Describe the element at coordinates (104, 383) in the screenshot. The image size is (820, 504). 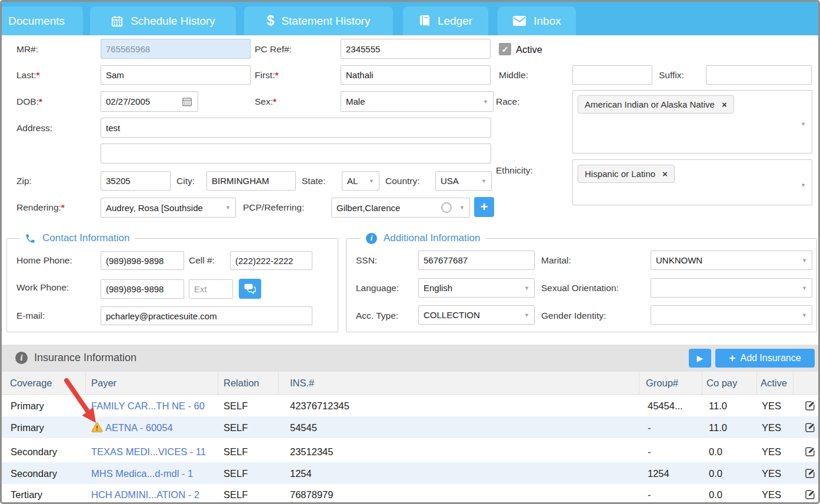
I see `column-header-payer: Payer` at that location.